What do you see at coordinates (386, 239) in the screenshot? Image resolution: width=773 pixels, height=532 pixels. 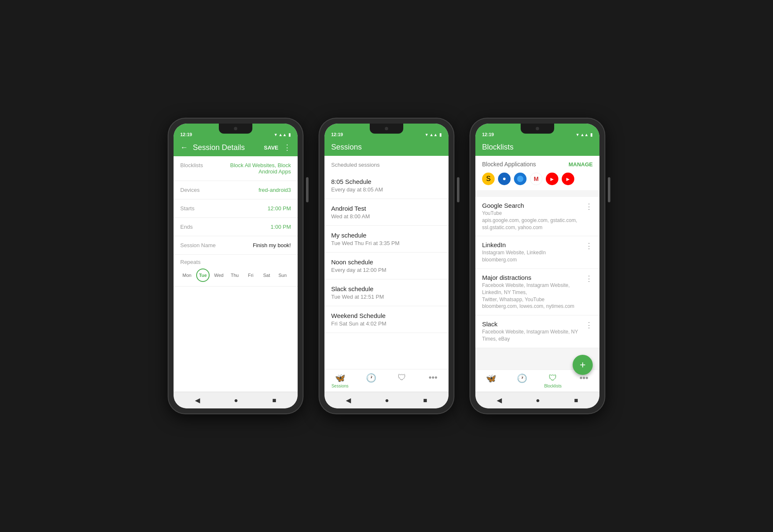 I see `session-item-my: My schedule Tue Wed Thu Fri at 3:35 PM` at bounding box center [386, 239].